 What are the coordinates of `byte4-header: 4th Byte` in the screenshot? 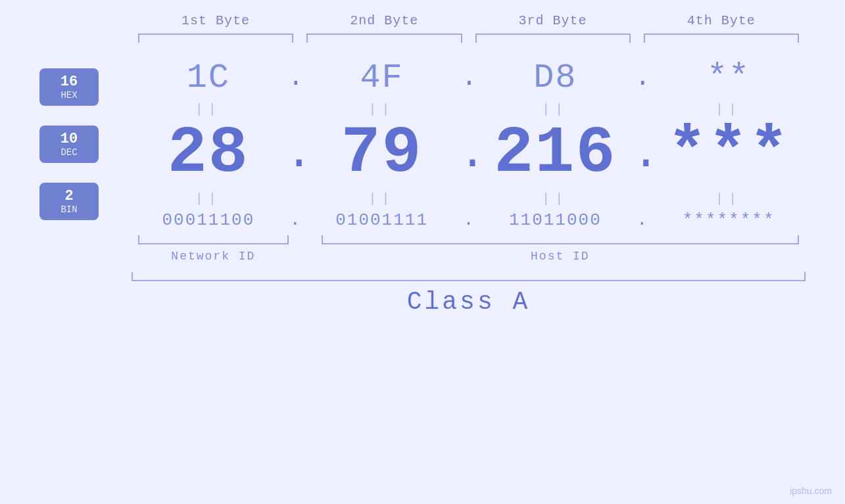 It's located at (721, 21).